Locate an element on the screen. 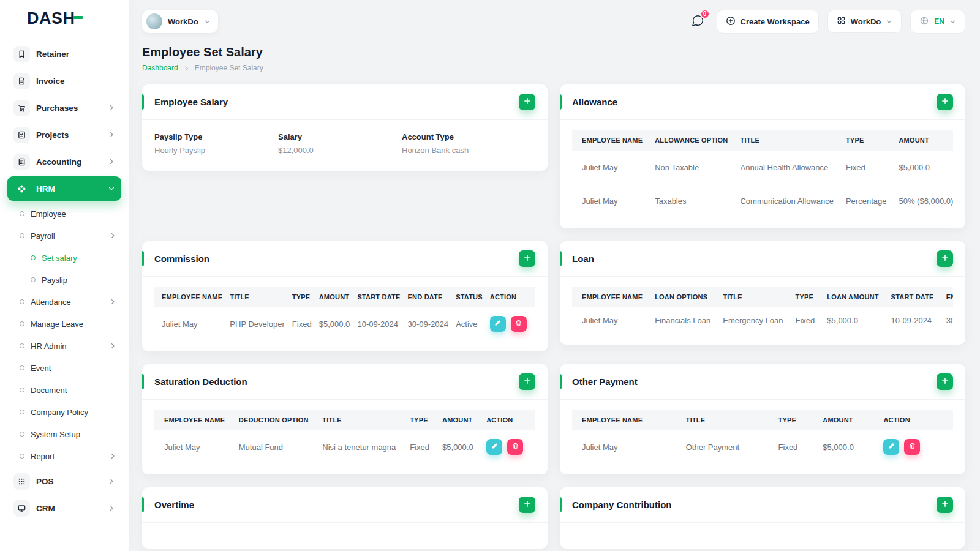 Image resolution: width=980 pixels, height=551 pixels. sidebar-item-label: Set salary is located at coordinates (59, 258).